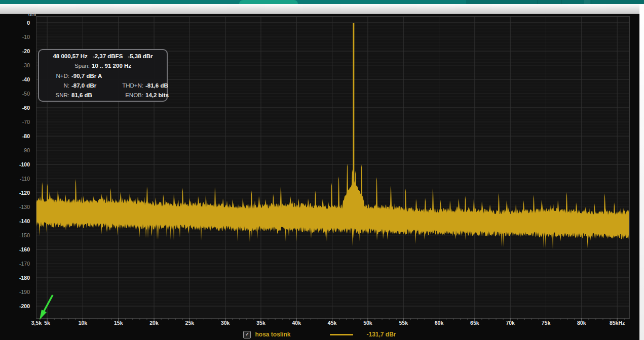  What do you see at coordinates (555, 2) in the screenshot?
I see `titlebar-toolbar` at bounding box center [555, 2].